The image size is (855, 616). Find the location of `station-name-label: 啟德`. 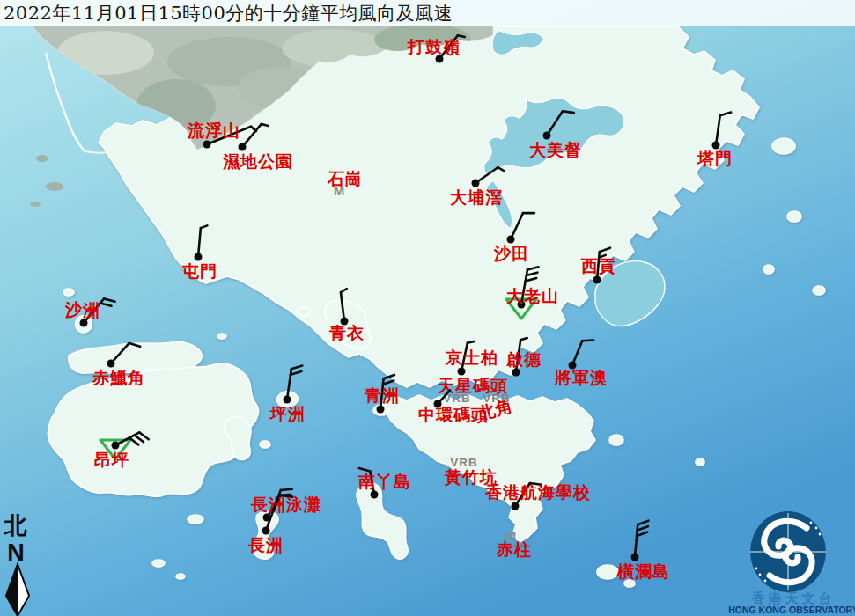

station-name-label: 啟德 is located at coordinates (523, 359).